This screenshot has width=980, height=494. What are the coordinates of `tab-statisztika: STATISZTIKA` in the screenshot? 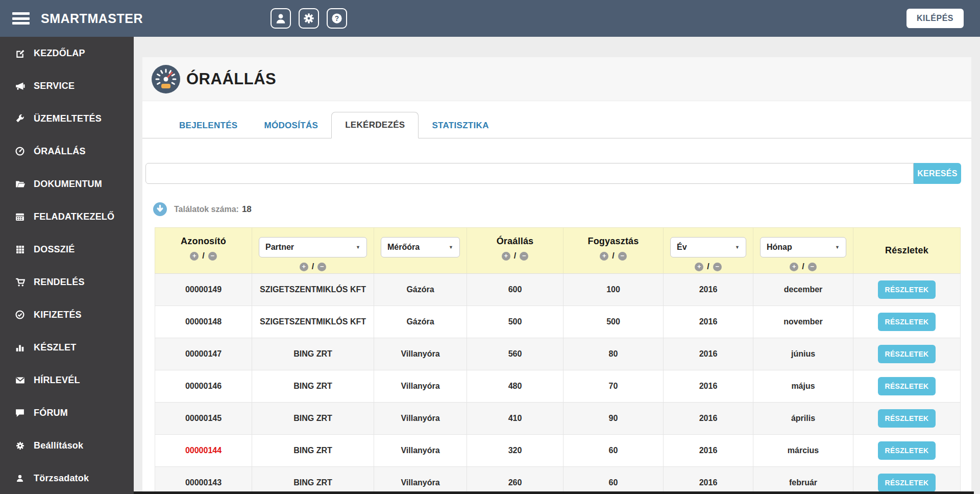 It's located at (460, 126).